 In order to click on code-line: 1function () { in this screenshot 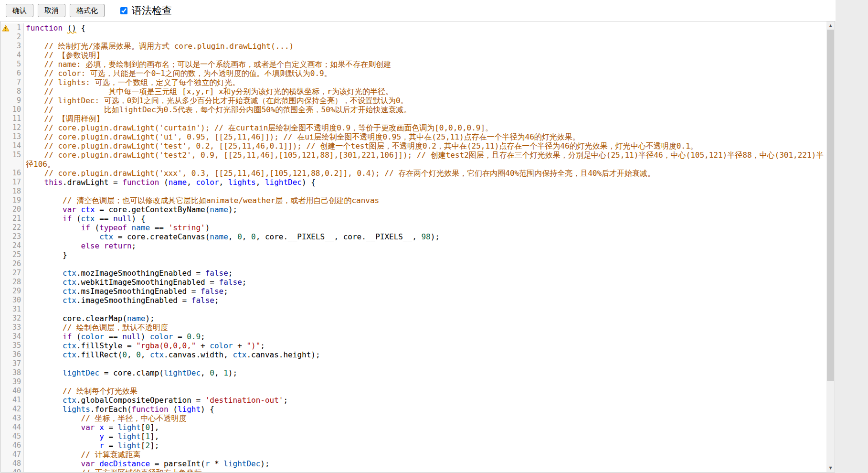, I will do `click(413, 28)`.